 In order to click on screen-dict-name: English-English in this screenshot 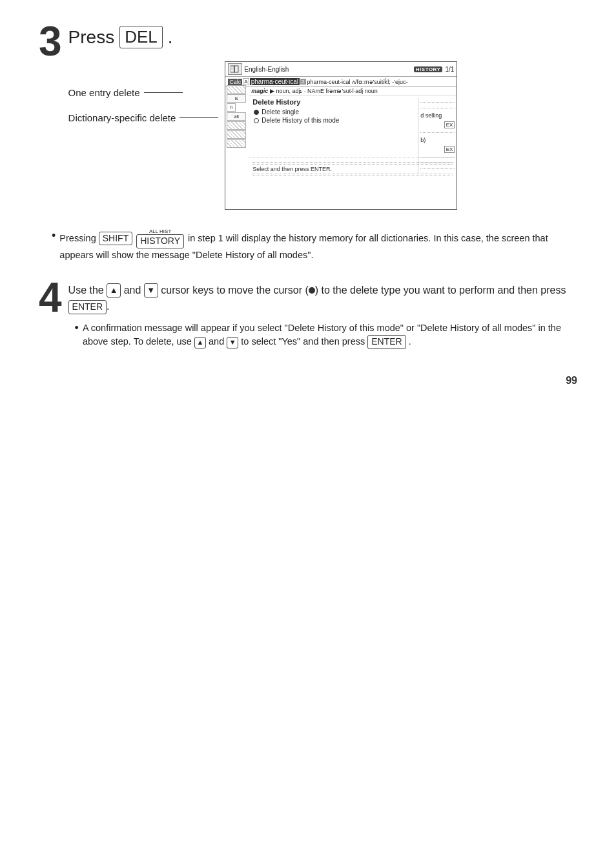, I will do `click(266, 70)`.